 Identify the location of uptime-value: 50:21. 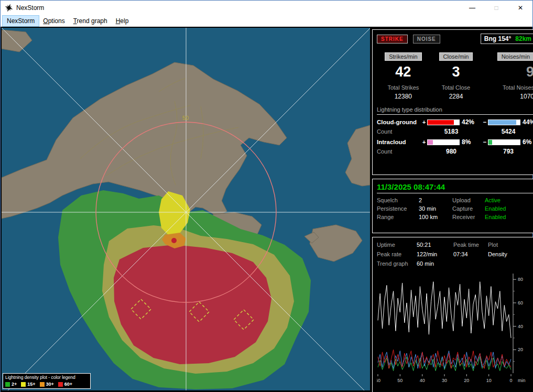
(435, 245).